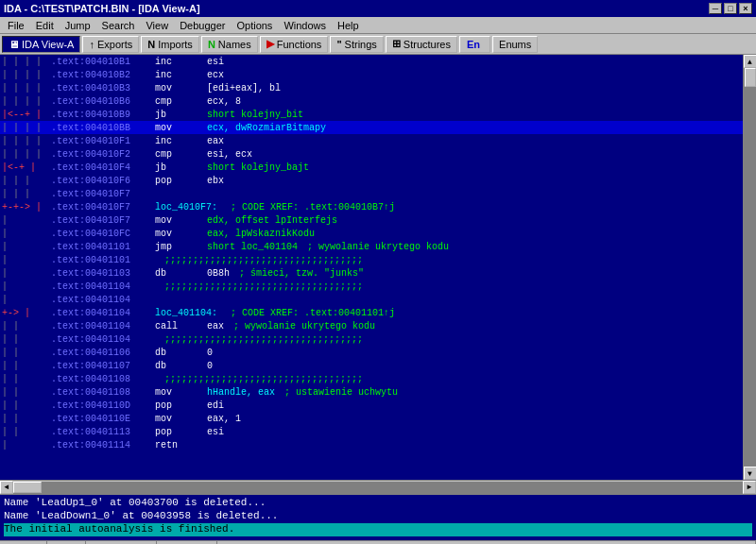 This screenshot has height=544, width=756. Describe the element at coordinates (111, 44) in the screenshot. I see `tab-exports: ↑ Exports` at that location.